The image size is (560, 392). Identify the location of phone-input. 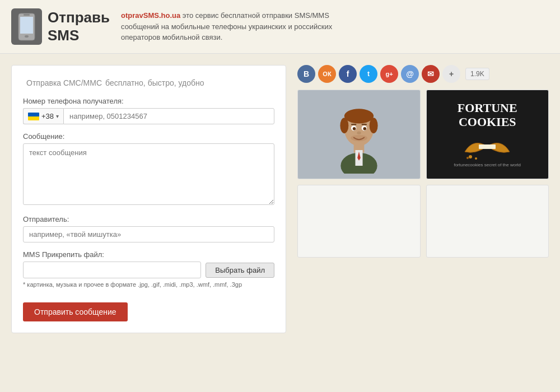
(169, 116).